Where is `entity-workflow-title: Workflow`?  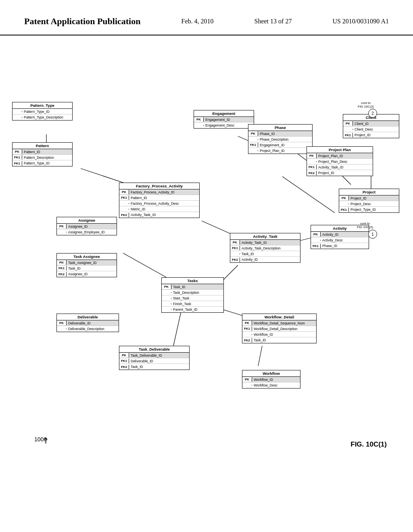 entity-workflow-title: Workflow is located at coordinates (271, 374).